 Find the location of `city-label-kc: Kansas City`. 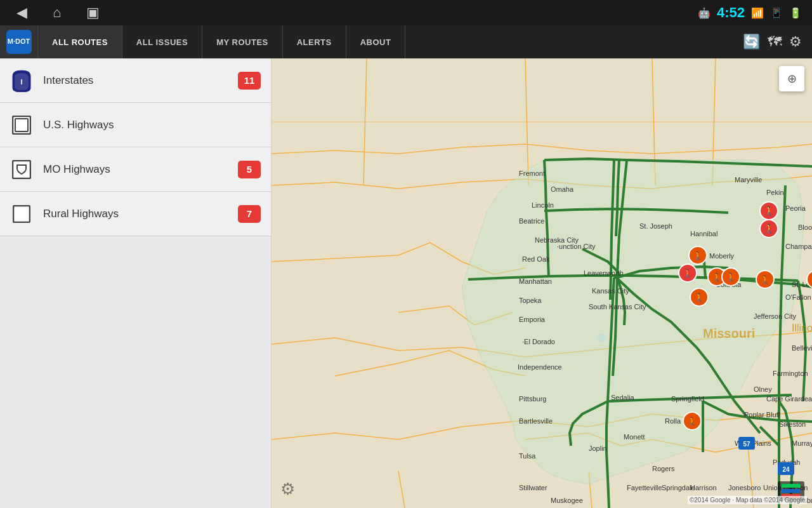

city-label-kc: Kansas City is located at coordinates (610, 291).